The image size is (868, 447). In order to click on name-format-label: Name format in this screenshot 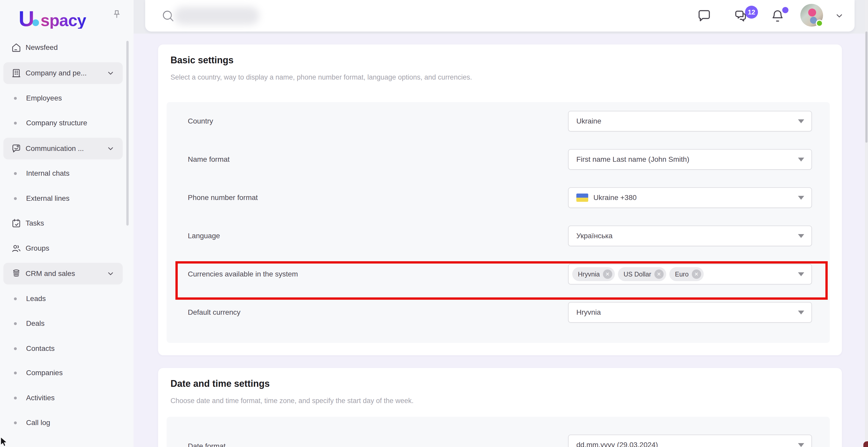, I will do `click(209, 159)`.